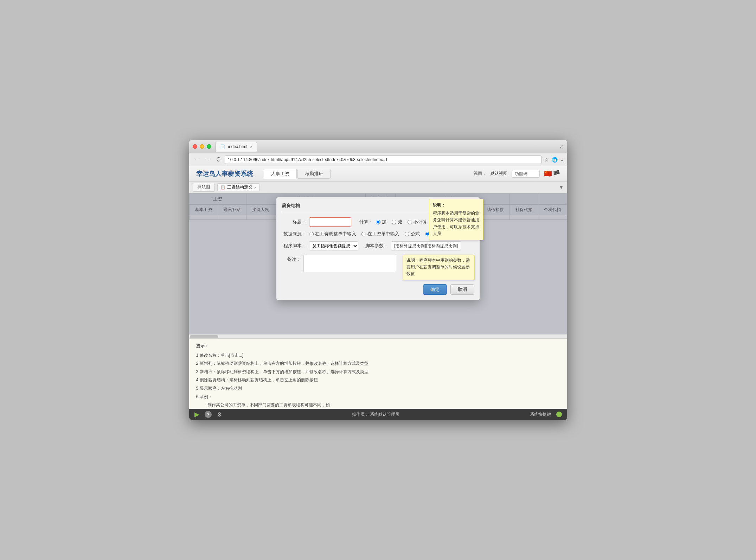  I want to click on operator-label: 操作员：, so click(360, 414).